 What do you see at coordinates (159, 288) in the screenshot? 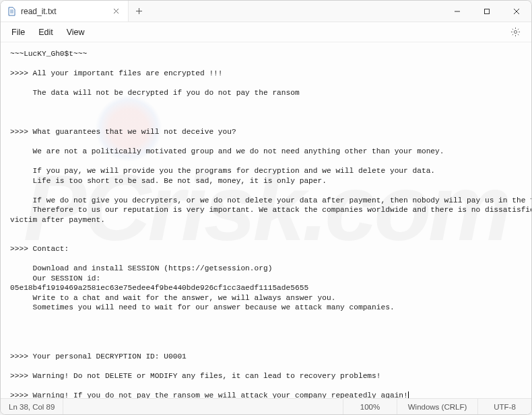
I see `text-line: 05e18b4f1919469a2581ec63e75edee4f9be440b…` at bounding box center [159, 288].